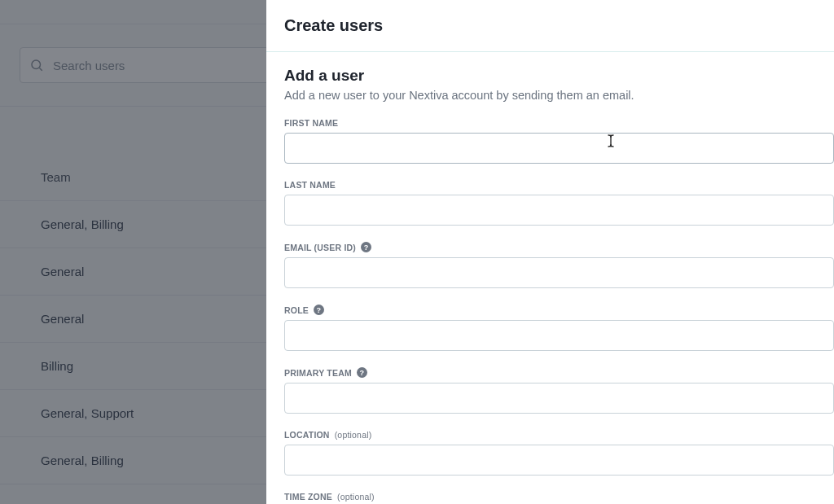 This screenshot has height=504, width=834. What do you see at coordinates (559, 327) in the screenshot?
I see `field-role: ROLE ?` at bounding box center [559, 327].